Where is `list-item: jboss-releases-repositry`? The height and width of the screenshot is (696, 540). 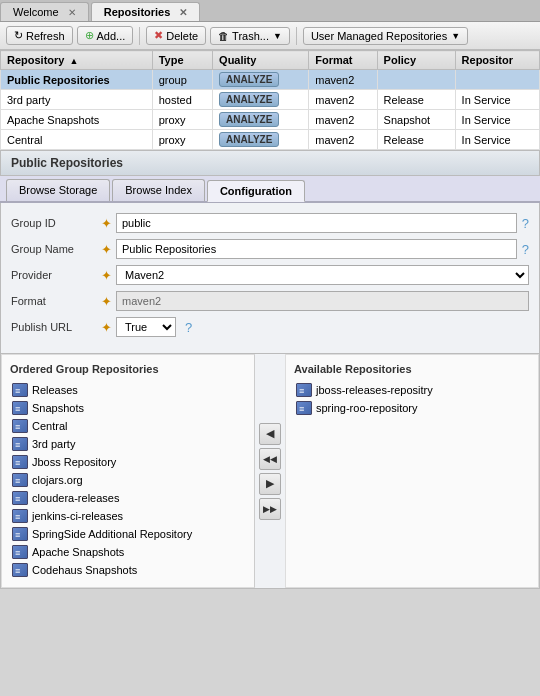
list-item: jboss-releases-repositry is located at coordinates (412, 390).